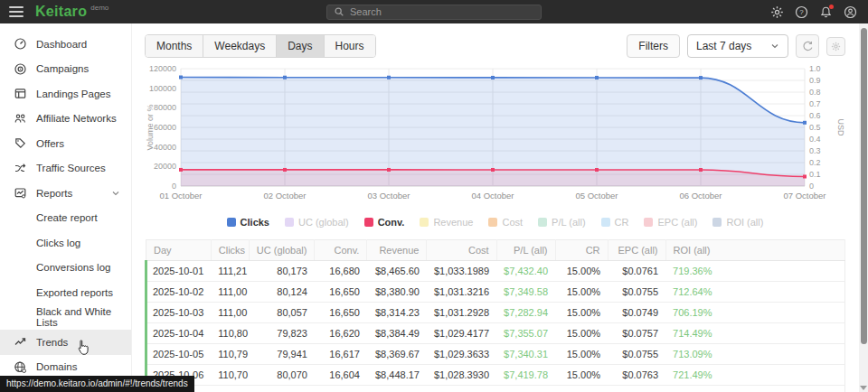 The height and width of the screenshot is (392, 868). Describe the element at coordinates (341, 388) in the screenshot. I see `table-cell: 9,720` at that location.